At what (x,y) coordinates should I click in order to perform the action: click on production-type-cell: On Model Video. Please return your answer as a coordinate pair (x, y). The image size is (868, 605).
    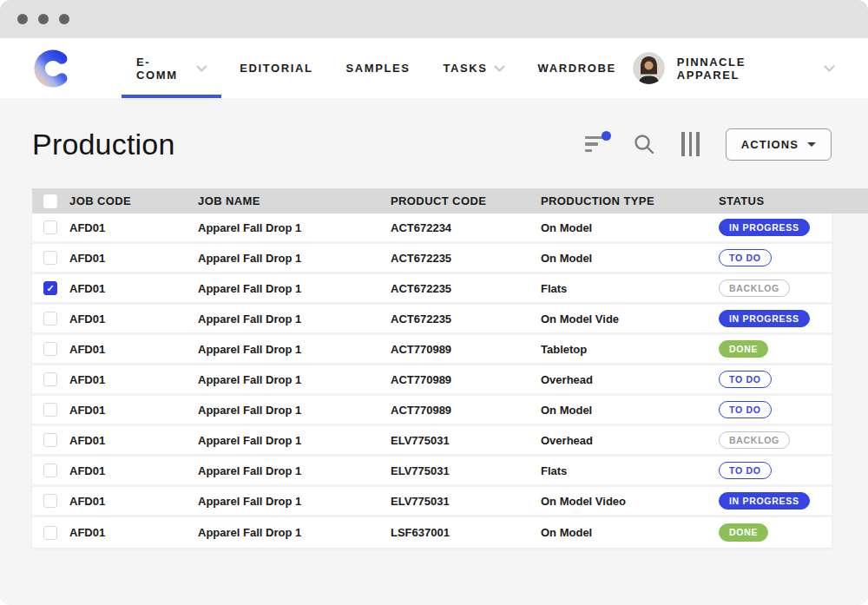
    Looking at the image, I should click on (630, 502).